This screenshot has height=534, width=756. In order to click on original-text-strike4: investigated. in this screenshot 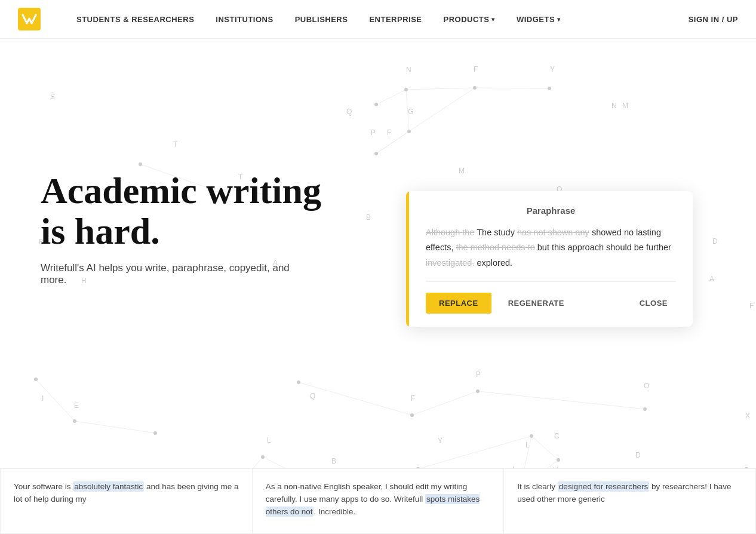, I will do `click(450, 263)`.